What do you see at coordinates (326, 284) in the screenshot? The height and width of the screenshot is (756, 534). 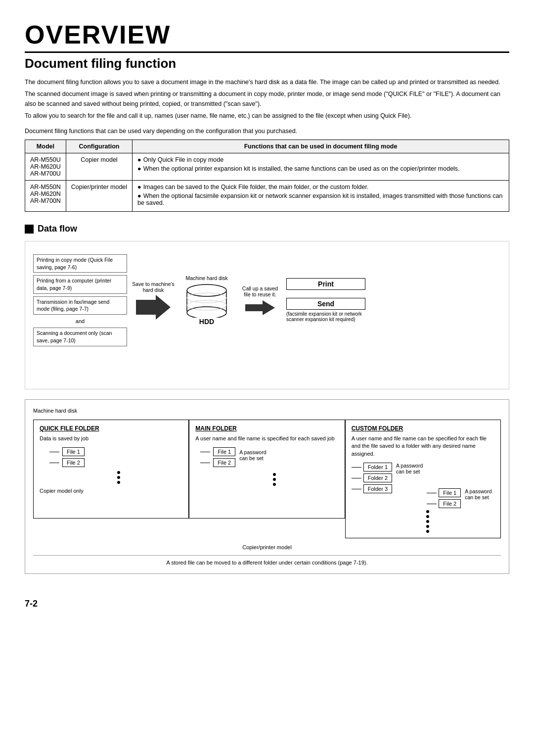 I see `print-output: Print` at bounding box center [326, 284].